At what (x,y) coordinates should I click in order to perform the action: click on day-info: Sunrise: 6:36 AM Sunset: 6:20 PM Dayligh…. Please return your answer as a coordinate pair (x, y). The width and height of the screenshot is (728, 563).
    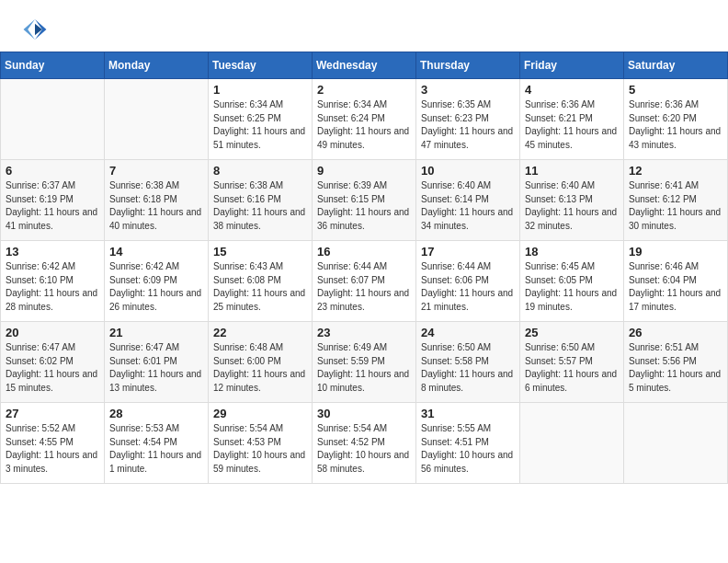
    Looking at the image, I should click on (676, 125).